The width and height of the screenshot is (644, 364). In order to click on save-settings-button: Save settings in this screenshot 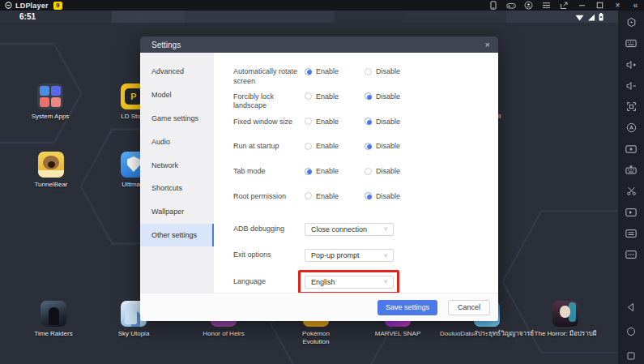, I will do `click(407, 308)`.